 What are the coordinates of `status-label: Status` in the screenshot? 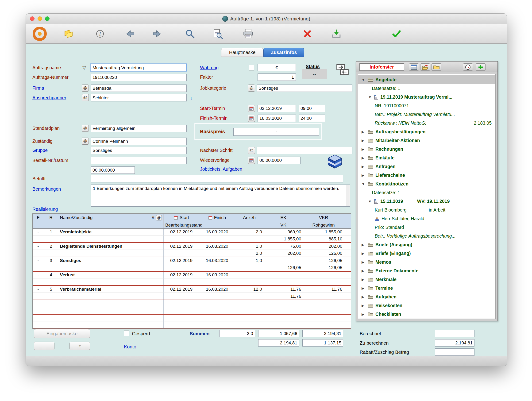 It's located at (313, 66).